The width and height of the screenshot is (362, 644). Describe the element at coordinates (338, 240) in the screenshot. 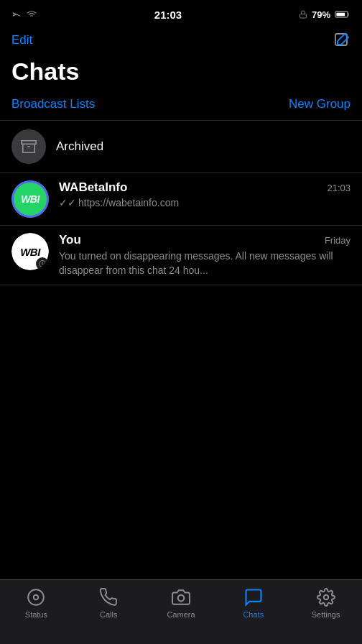

I see `chat-time-you: Friday` at that location.